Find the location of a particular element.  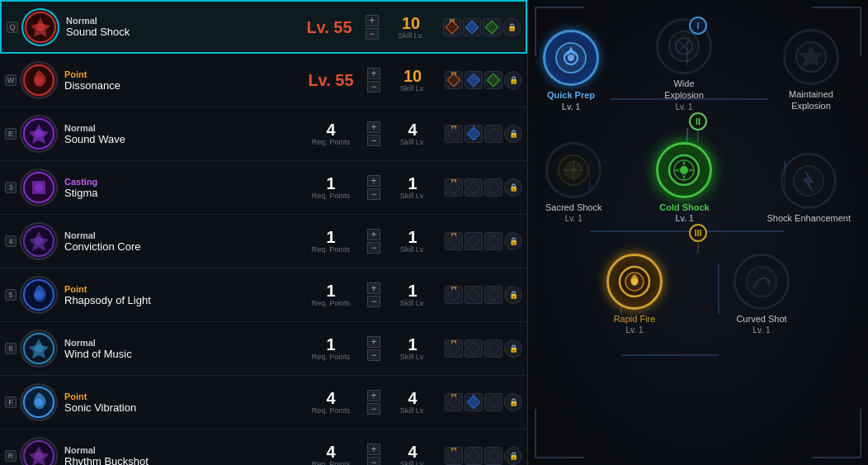

tier1-badge: I is located at coordinates (698, 26).